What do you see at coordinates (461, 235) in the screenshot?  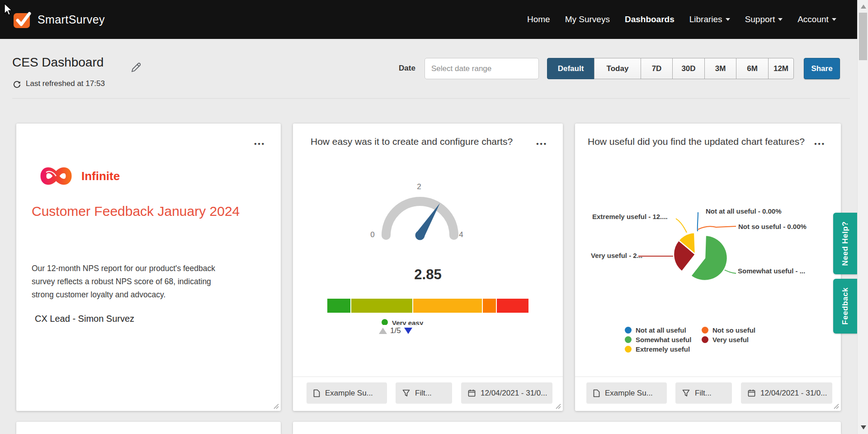 I see `gauge-max-label: 4` at bounding box center [461, 235].